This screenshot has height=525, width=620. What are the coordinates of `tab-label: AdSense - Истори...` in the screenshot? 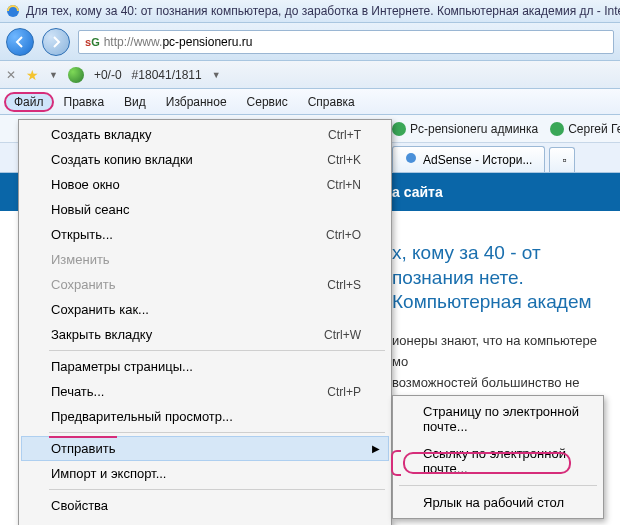 It's located at (478, 160).